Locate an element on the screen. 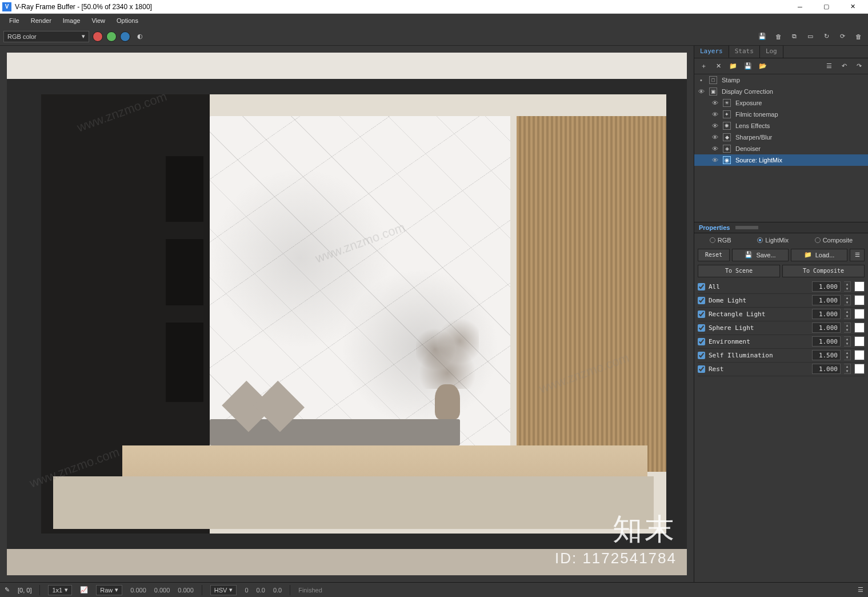  light-row: All 1.000 ▲▼ is located at coordinates (781, 287).